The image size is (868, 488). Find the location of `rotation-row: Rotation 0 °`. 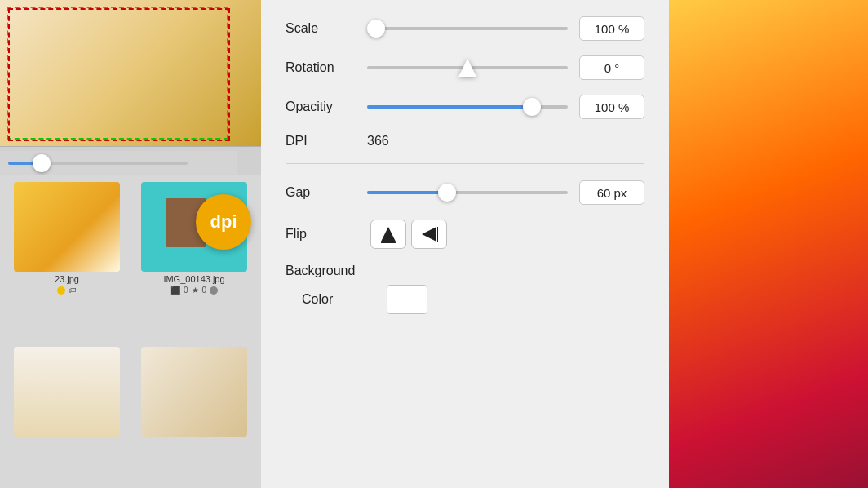

rotation-row: Rotation 0 ° is located at coordinates (465, 68).